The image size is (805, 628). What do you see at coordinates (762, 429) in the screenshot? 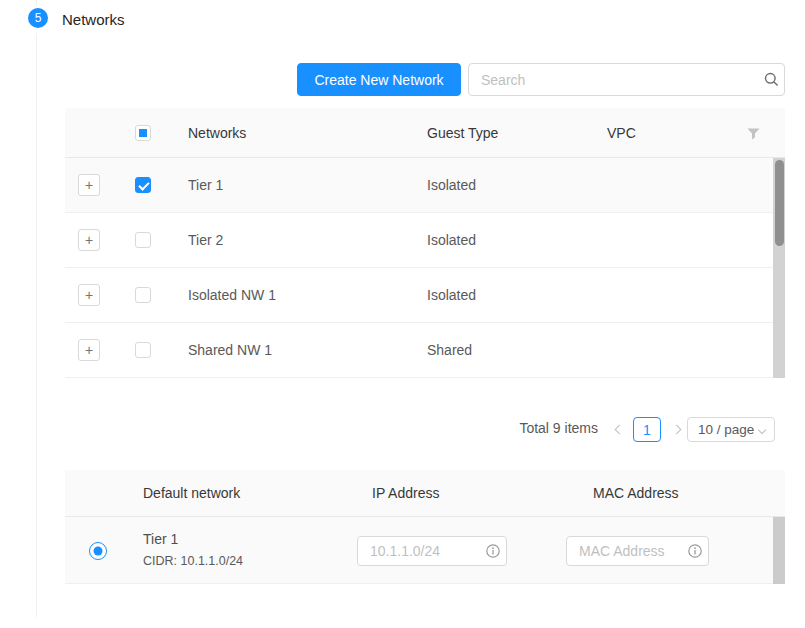
I see `chevron-down-icon` at bounding box center [762, 429].